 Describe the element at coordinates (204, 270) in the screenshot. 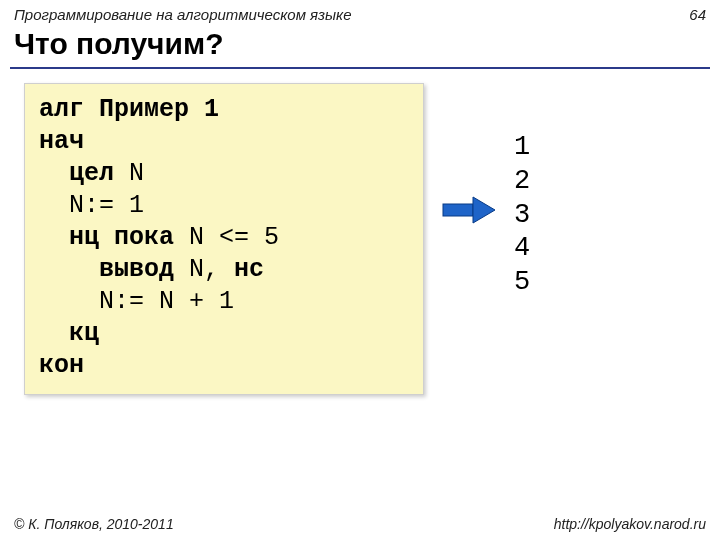

I see `code-text: N,` at that location.